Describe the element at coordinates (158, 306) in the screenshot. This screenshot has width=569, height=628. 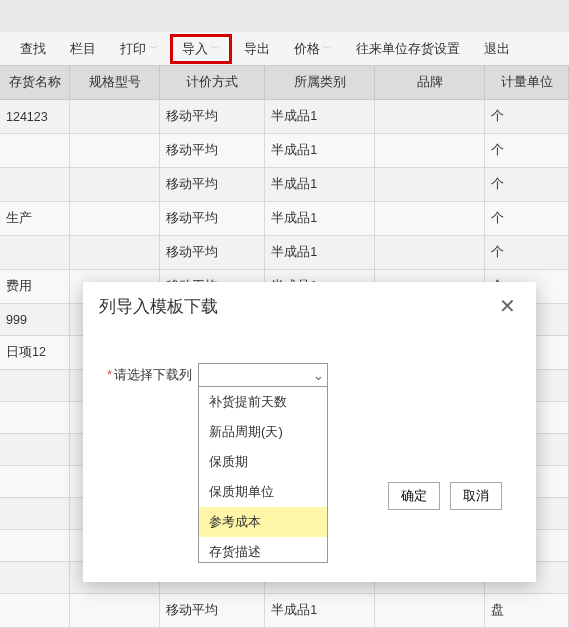
I see `dialog-title: 列导入模板下载` at that location.